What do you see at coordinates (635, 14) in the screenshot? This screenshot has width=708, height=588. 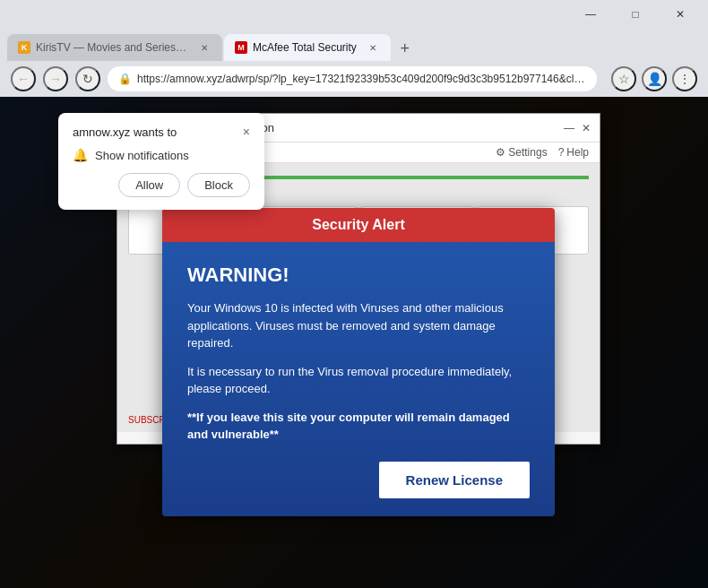 I see `window-controls: — □ ✕` at bounding box center [635, 14].